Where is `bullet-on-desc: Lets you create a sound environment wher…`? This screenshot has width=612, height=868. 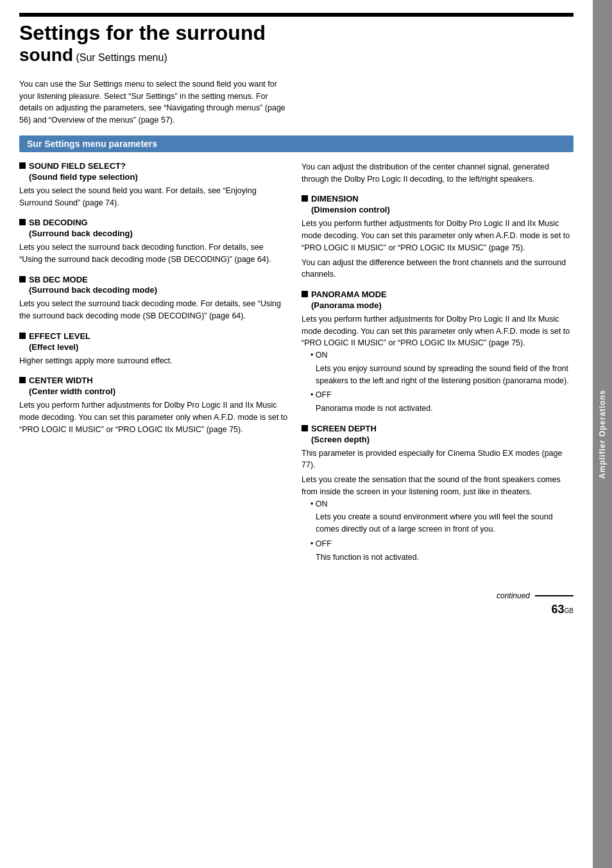
bullet-on-desc: Lets you create a sound environment wher… is located at coordinates (445, 523).